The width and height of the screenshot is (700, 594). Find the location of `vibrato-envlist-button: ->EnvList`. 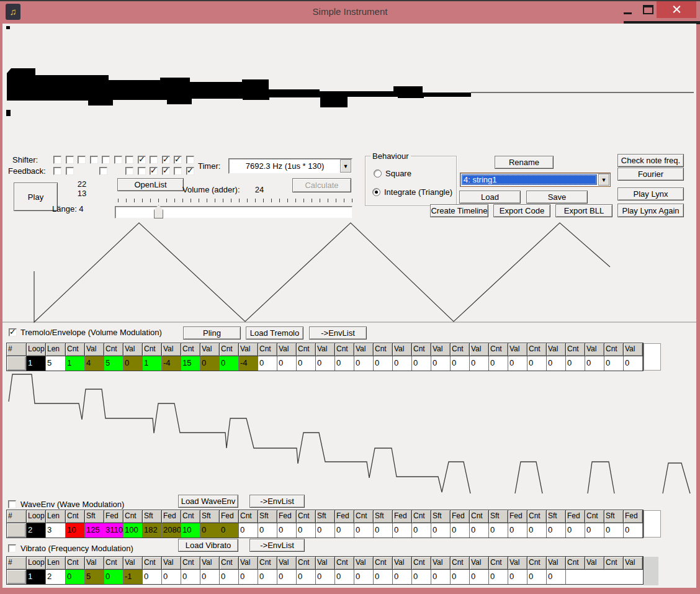

vibrato-envlist-button: ->EnvList is located at coordinates (277, 545).